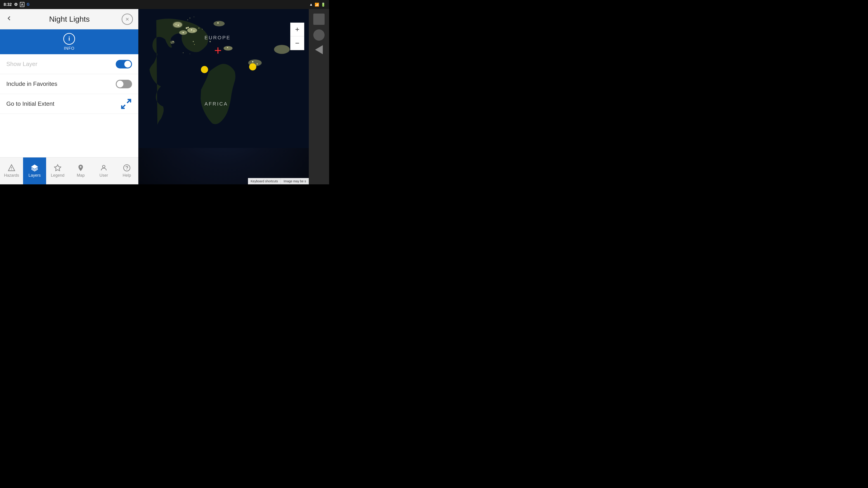  Describe the element at coordinates (224, 78) in the screenshot. I see `night-lights-map: EUROPE AFRICA` at that location.